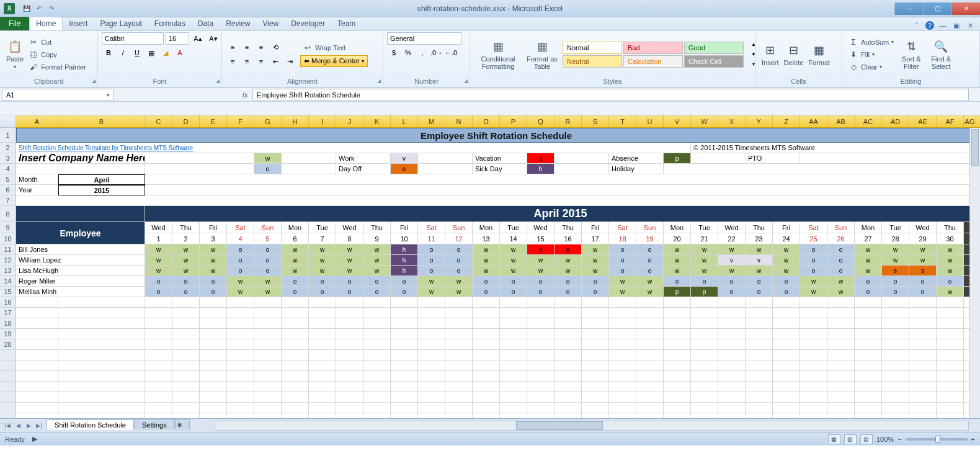 The image size is (980, 461). Describe the element at coordinates (7, 249) in the screenshot. I see `row-header: 11` at that location.